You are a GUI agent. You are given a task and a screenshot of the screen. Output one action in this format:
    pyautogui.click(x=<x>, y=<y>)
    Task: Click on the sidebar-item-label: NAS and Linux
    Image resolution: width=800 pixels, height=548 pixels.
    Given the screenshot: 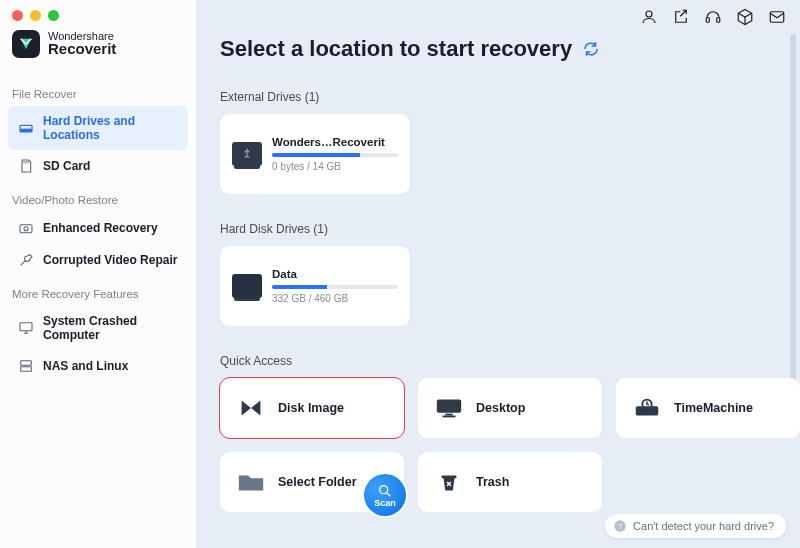 What is the action you would take?
    pyautogui.click(x=86, y=366)
    